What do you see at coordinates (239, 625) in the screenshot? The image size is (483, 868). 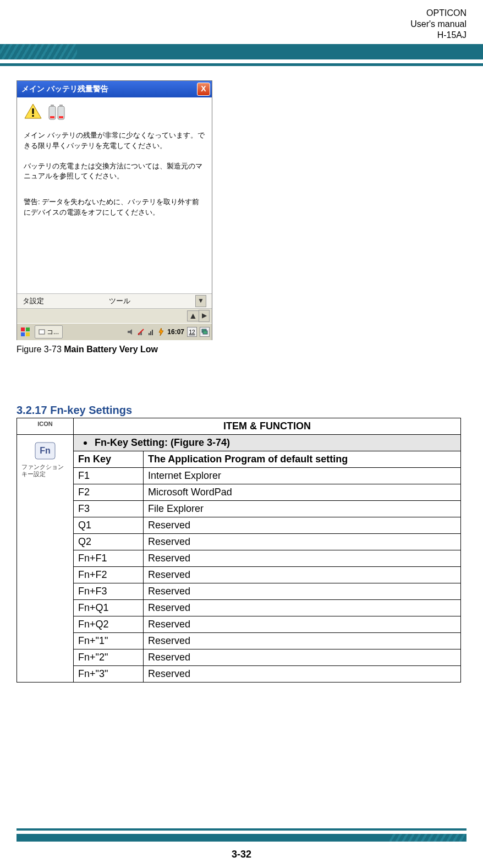 I see `table-row: Fn+Q2Reserved` at bounding box center [239, 625].